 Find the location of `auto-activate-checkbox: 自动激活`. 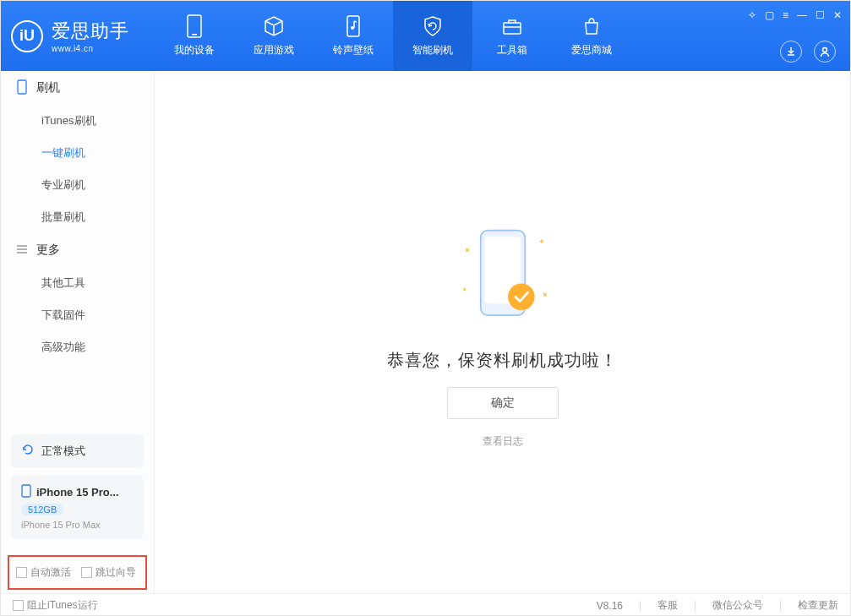

auto-activate-checkbox: 自动激活 is located at coordinates (44, 573).